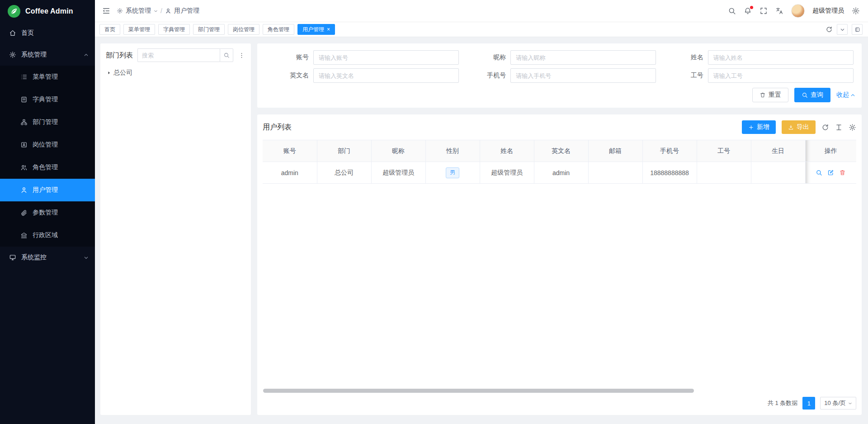  What do you see at coordinates (209, 29) in the screenshot?
I see `tab-department-management: 部门管理` at bounding box center [209, 29].